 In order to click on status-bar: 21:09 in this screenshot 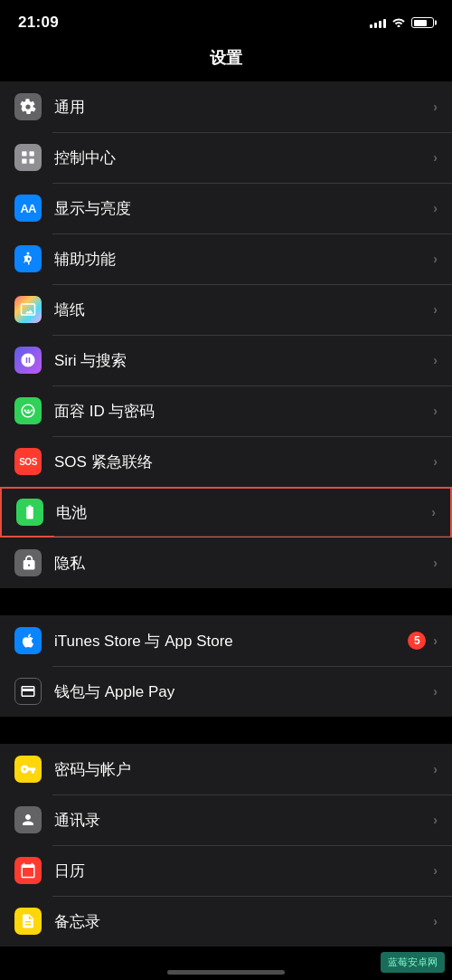, I will do `click(226, 20)`.